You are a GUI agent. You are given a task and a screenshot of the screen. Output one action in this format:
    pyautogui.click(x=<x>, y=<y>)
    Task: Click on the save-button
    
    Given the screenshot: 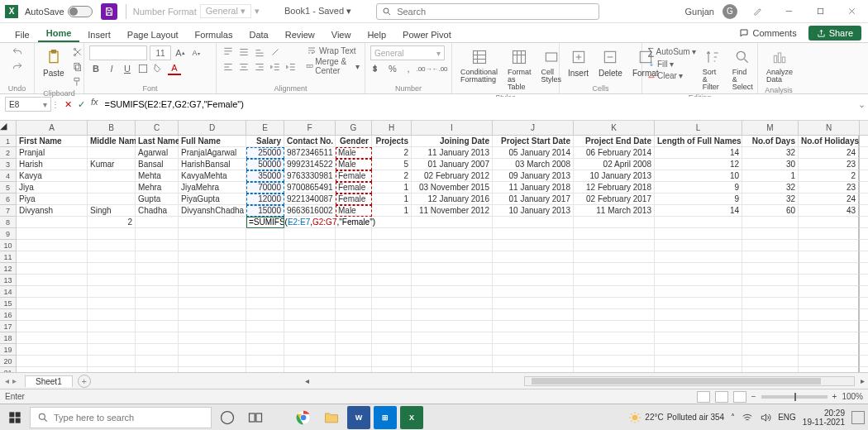 What is the action you would take?
    pyautogui.click(x=109, y=12)
    